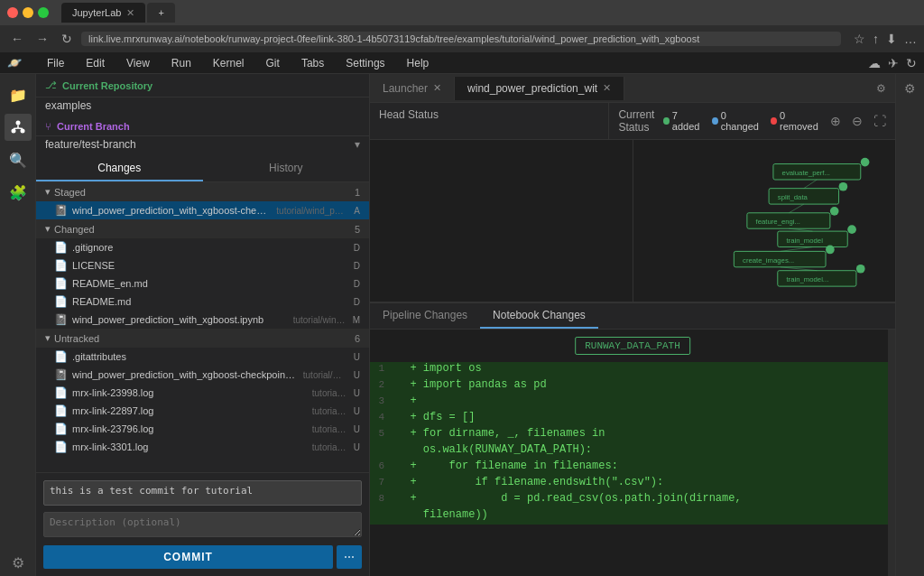 Image resolution: width=924 pixels, height=576 pixels. What do you see at coordinates (349, 557) in the screenshot?
I see `commit-menu-button: ⋯` at bounding box center [349, 557].